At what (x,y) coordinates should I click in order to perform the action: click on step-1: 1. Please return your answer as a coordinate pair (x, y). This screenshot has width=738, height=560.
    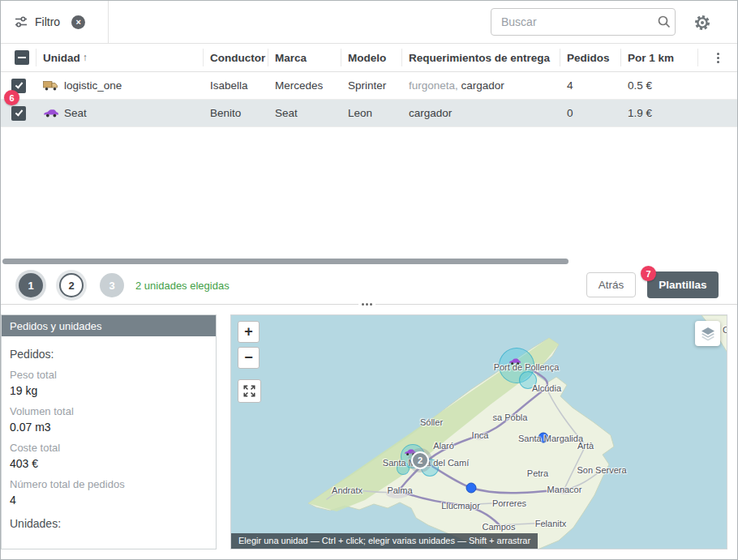
    Looking at the image, I should click on (31, 285).